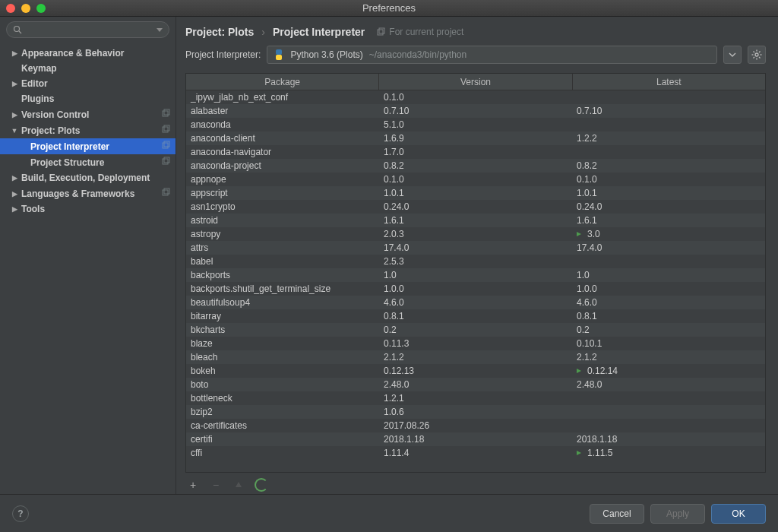  I want to click on conda-button, so click(261, 485).